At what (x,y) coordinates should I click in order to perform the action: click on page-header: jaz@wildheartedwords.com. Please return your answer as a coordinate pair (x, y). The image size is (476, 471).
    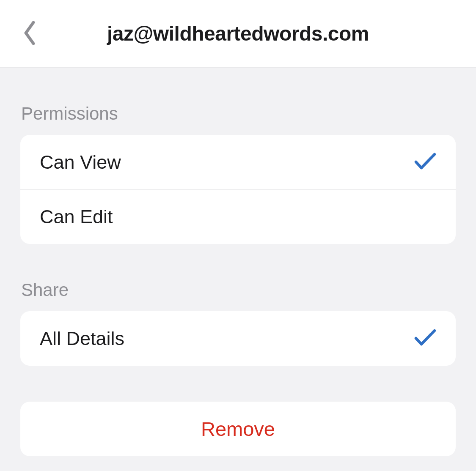
    Looking at the image, I should click on (238, 34).